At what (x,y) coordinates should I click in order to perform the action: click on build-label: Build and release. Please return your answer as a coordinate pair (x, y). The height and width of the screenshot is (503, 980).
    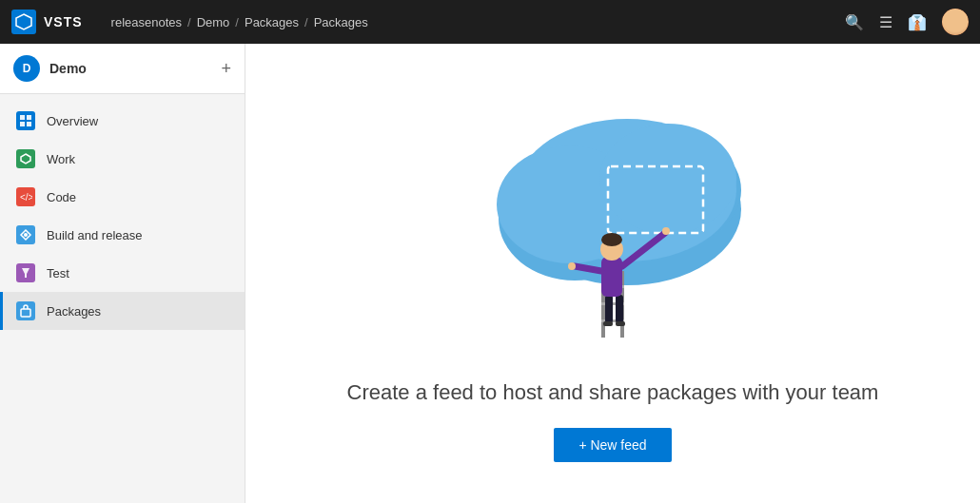
    Looking at the image, I should click on (94, 236).